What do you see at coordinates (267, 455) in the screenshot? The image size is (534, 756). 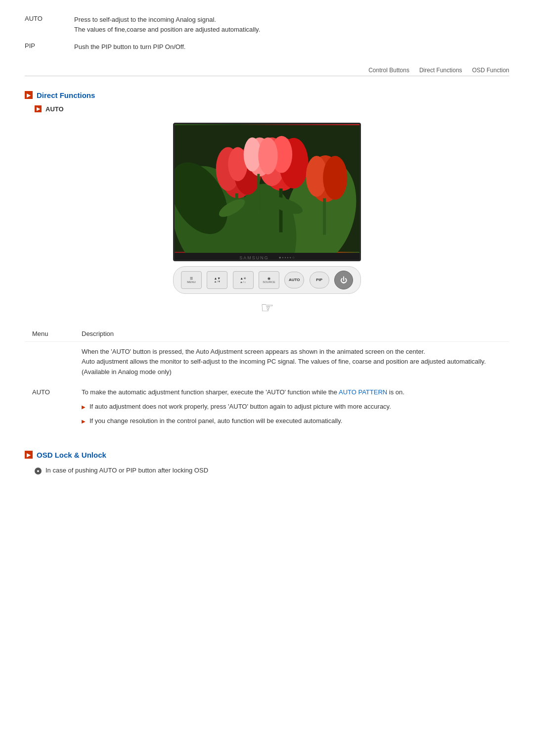 I see `osd-heading: ▶ OSD Lock & Unlock` at bounding box center [267, 455].